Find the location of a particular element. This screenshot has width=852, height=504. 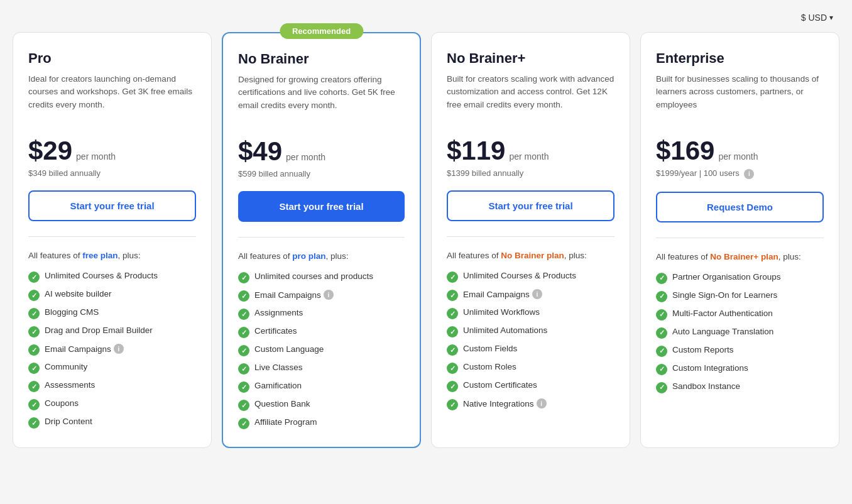

features-plan-link-no-brainer-plus: No Brainer plan is located at coordinates (533, 255).